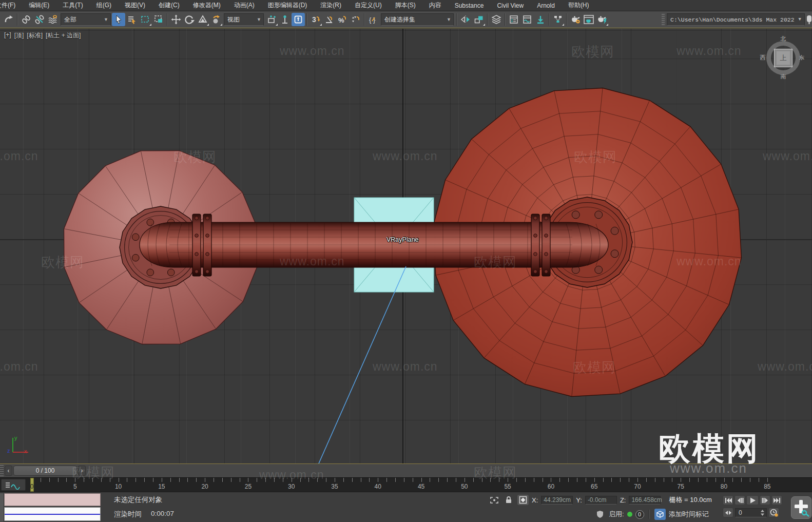 The image size is (812, 522). Describe the element at coordinates (600, 514) in the screenshot. I see `shield-icon` at that location.